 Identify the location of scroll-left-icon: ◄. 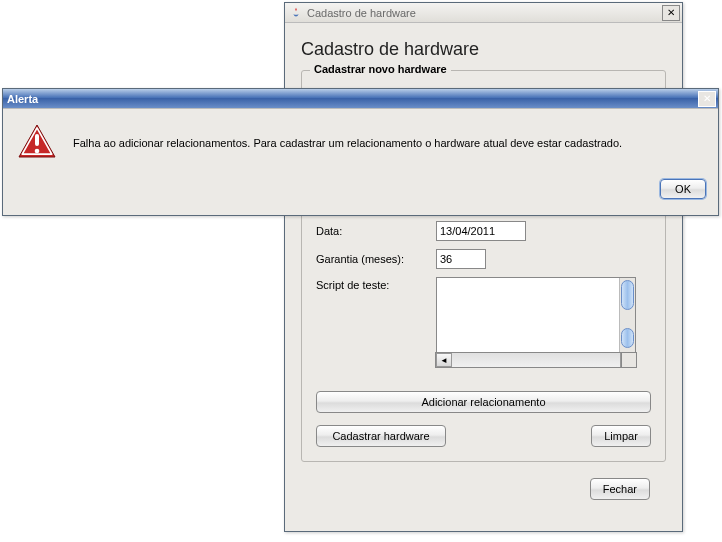
(444, 360).